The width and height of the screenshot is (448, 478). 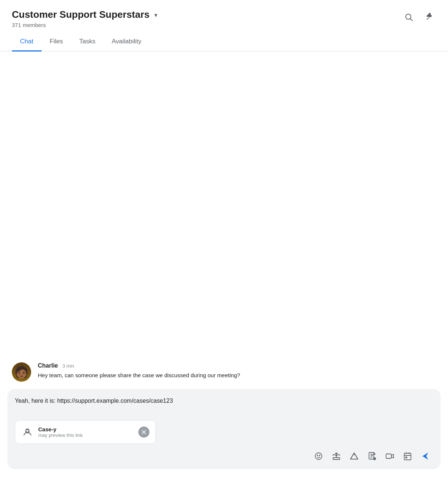 What do you see at coordinates (27, 432) in the screenshot?
I see `link-icon` at bounding box center [27, 432].